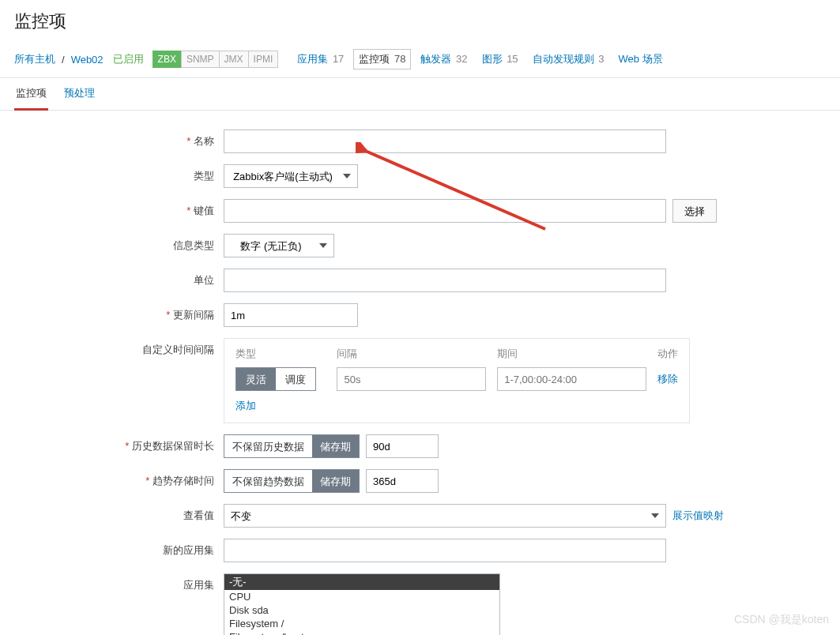 The width and height of the screenshot is (840, 635). What do you see at coordinates (699, 516) in the screenshot?
I see `show-value-map-link: 展示值映射` at bounding box center [699, 516].